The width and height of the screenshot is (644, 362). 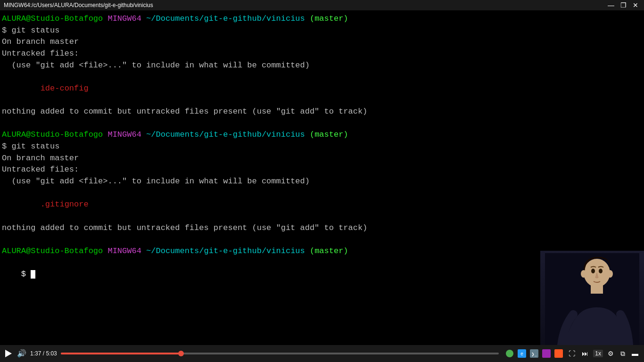 What do you see at coordinates (52, 19) in the screenshot?
I see `prompt-user-1: ALURA@Studio-Botafogo` at bounding box center [52, 19].